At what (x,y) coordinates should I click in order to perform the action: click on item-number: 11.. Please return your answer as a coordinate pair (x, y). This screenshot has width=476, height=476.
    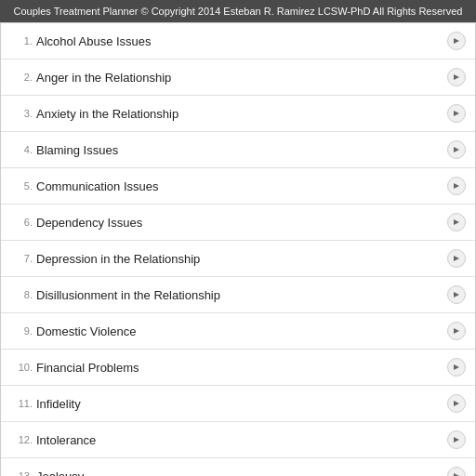
    Looking at the image, I should click on (22, 403).